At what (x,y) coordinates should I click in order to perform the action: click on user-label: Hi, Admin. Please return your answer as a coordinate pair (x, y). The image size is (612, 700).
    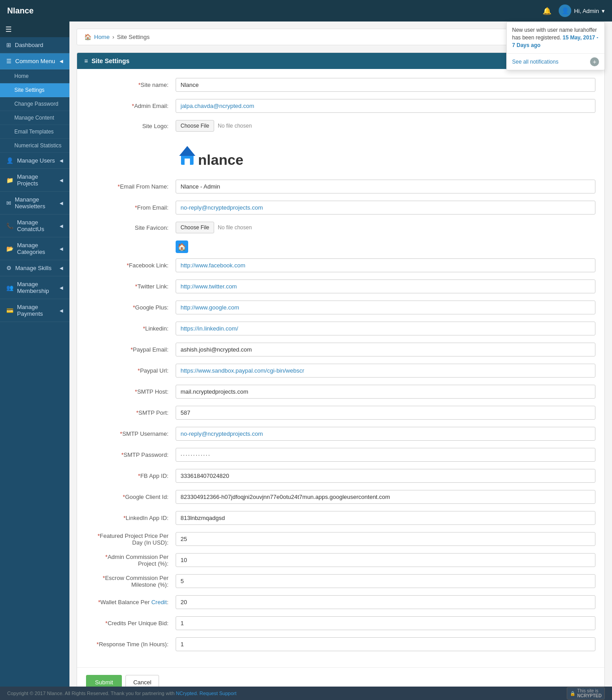
    Looking at the image, I should click on (586, 11).